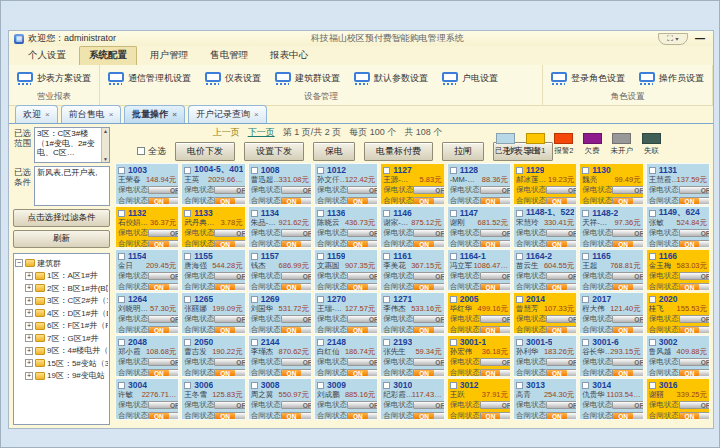 Image resolution: width=720 pixels, height=448 pixels. Describe the element at coordinates (412, 356) in the screenshot. I see `room-card: 2193 张先生 59.34元 保电状态 OFF 合闸状态 ON` at that location.